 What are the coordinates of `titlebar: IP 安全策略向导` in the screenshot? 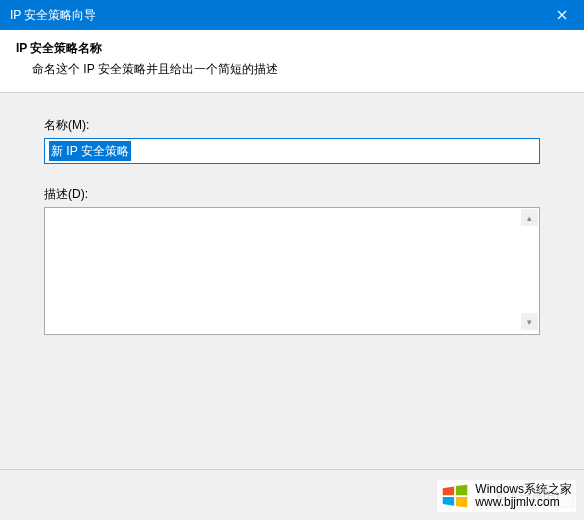 It's located at (292, 15).